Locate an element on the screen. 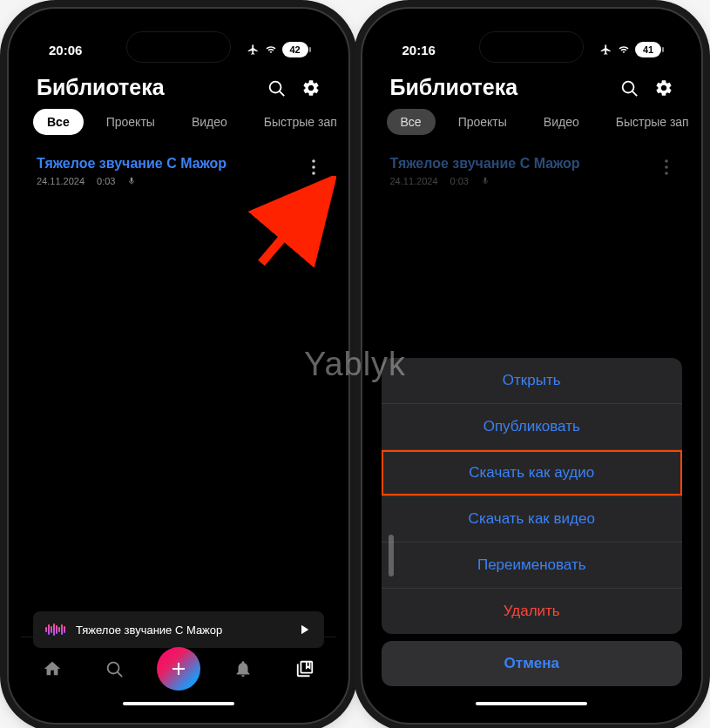 This screenshot has width=710, height=728. nav-search is located at coordinates (114, 669).